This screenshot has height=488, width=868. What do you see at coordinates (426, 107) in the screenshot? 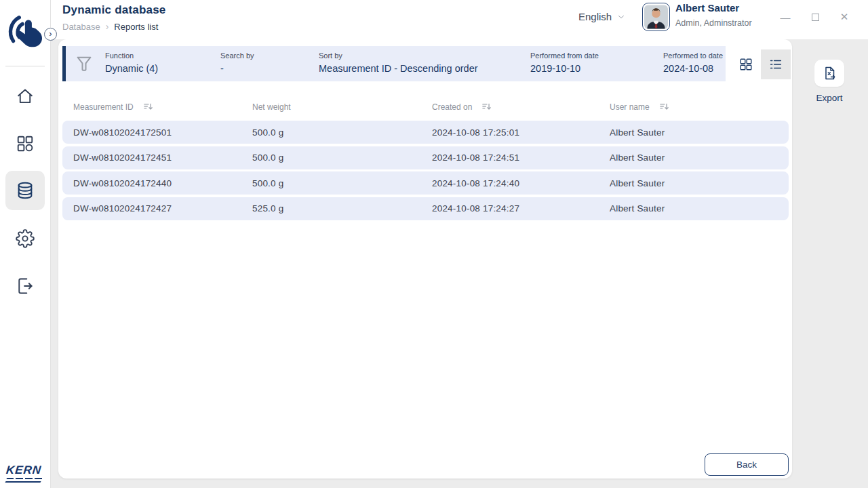
I see `table-header: Measurement IDNet weightCreated onUser n…` at bounding box center [426, 107].